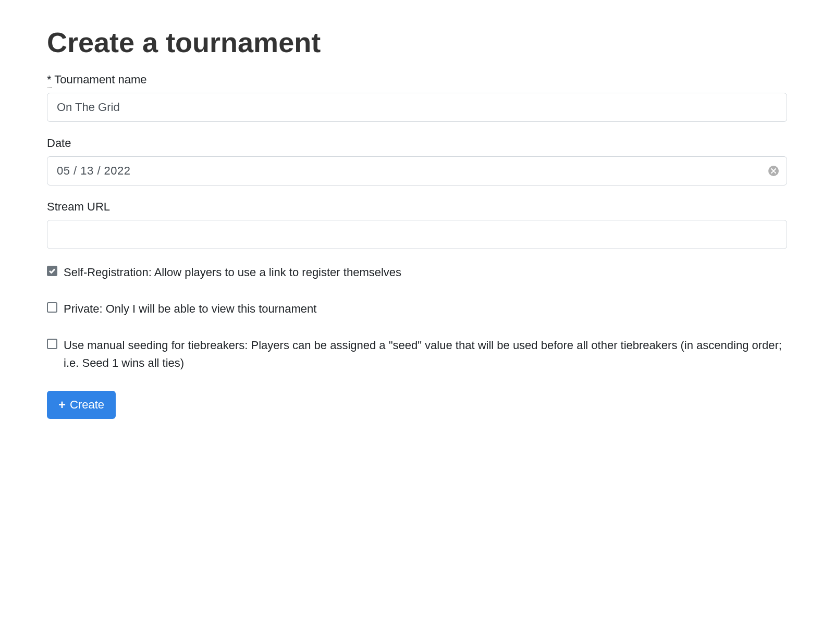  Describe the element at coordinates (49, 80) in the screenshot. I see `required-mark: *` at that location.